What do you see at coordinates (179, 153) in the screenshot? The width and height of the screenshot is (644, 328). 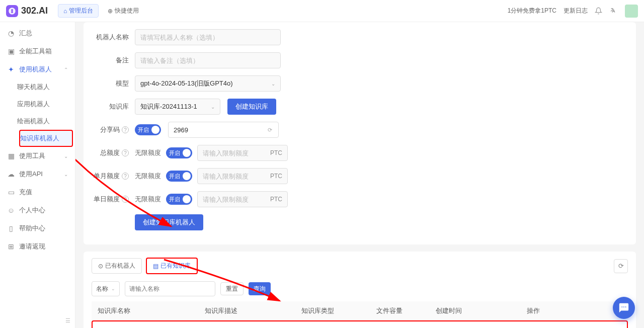 I see `total-switch: 开启` at bounding box center [179, 153].